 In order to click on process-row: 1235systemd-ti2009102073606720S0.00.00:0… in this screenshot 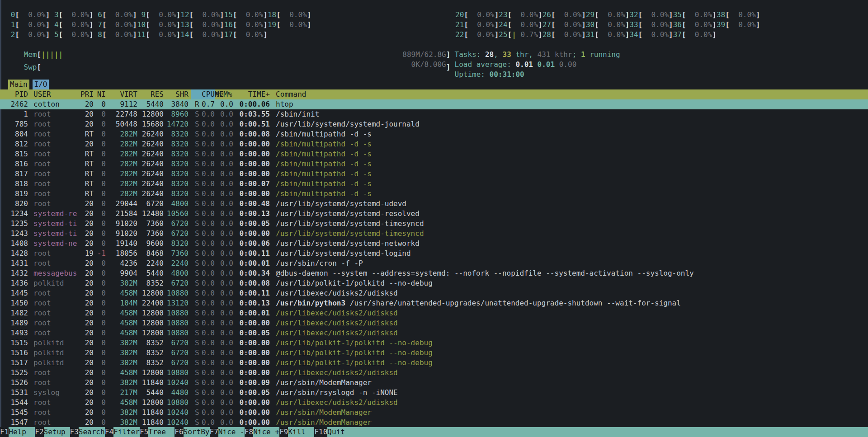, I will do `click(434, 224)`.